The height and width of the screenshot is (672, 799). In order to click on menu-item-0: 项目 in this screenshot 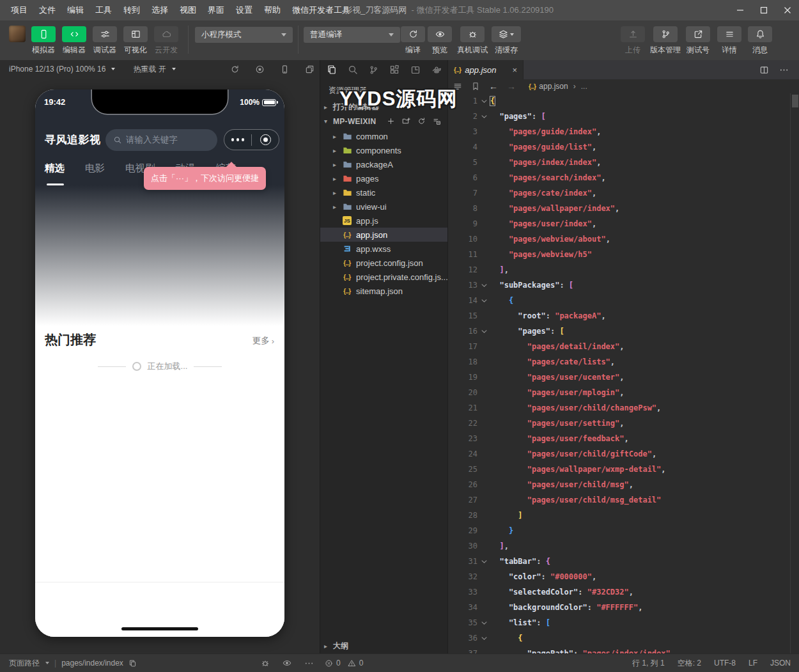, I will do `click(19, 10)`.